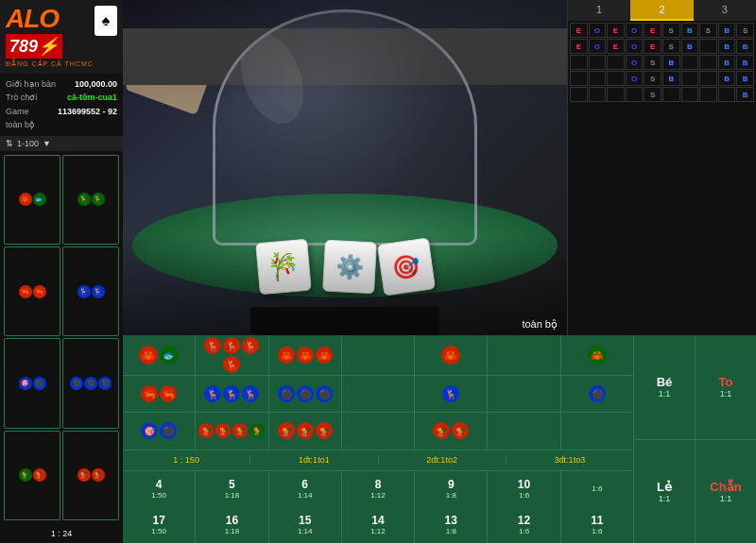 The height and width of the screenshot is (543, 756). Describe the element at coordinates (223, 431) in the screenshot. I see `icon-r-rooster-2: 🐓` at that location.